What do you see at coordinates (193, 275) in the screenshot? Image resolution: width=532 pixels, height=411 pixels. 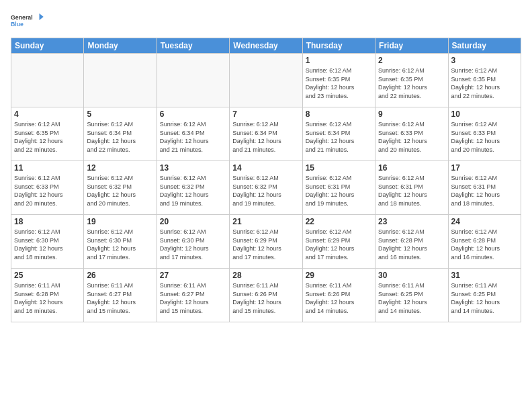 I see `day-number: 27` at bounding box center [193, 275].